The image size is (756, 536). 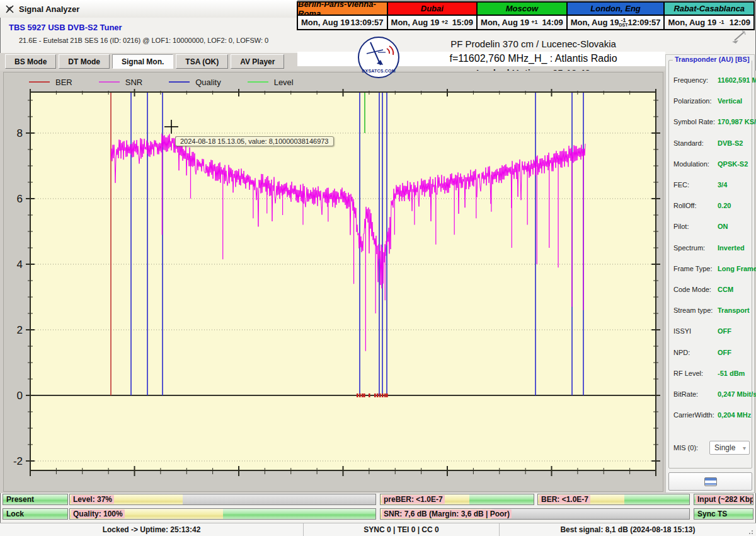 What do you see at coordinates (710, 274) in the screenshot?
I see `transponder-panel: Transponder (AU) [BS] Frequency:11602,59…` at bounding box center [710, 274].